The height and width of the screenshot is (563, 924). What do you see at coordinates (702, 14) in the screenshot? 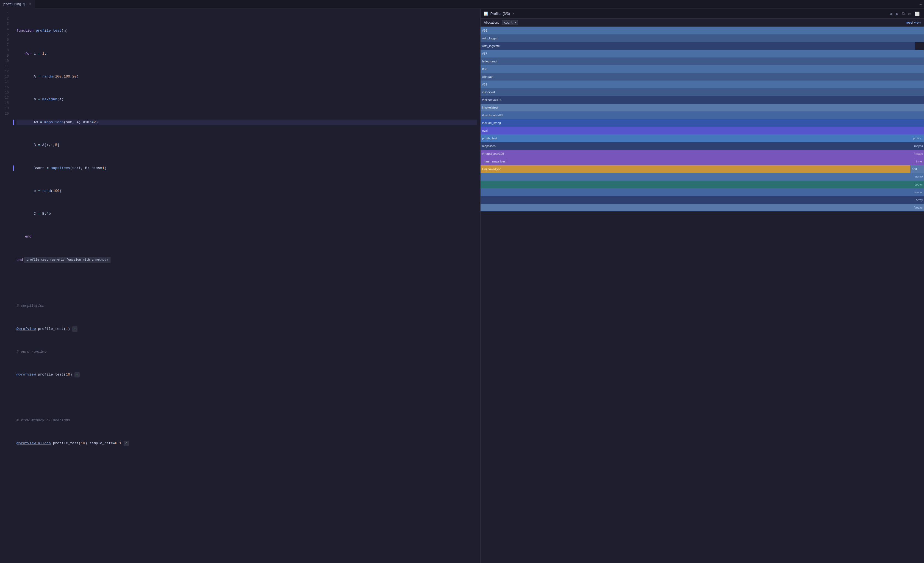
I see `profiler-header: 📊 Profiler (3/3) × ◀ ▶ ⧉ ▭ ⬜` at bounding box center [702, 14].